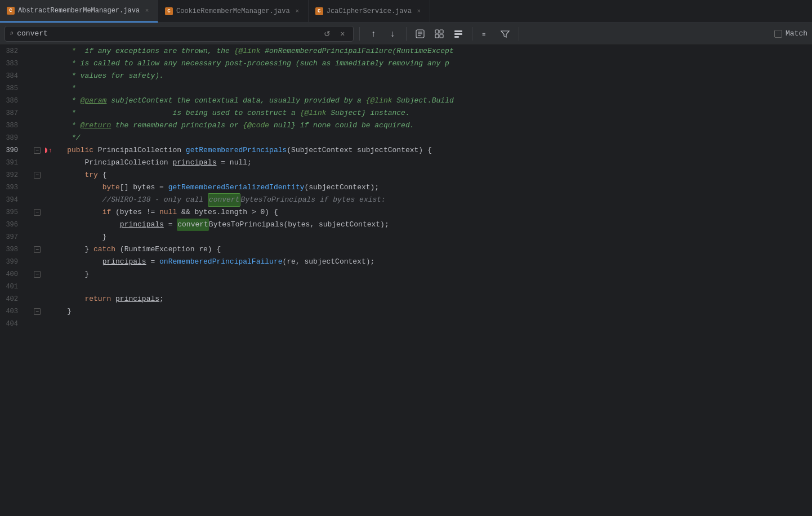  Describe the element at coordinates (179, 34) in the screenshot. I see `search-input-wrap: ⌕ ↺ ×` at that location.